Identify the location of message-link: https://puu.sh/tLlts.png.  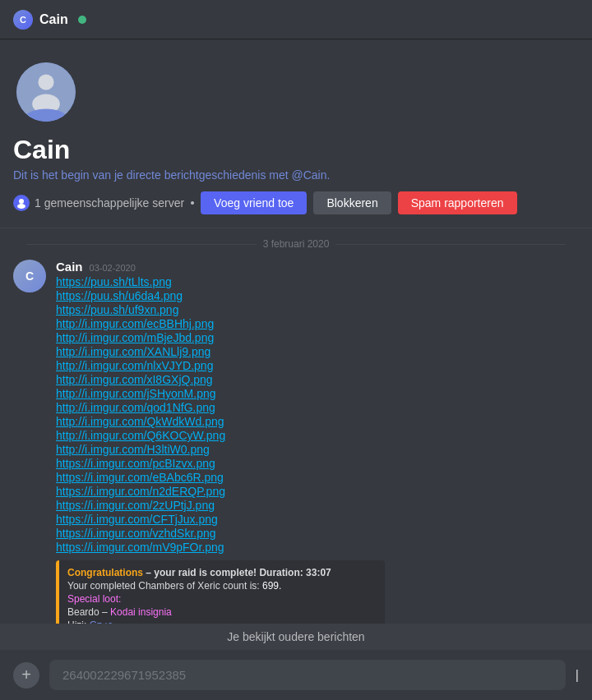
(317, 282).